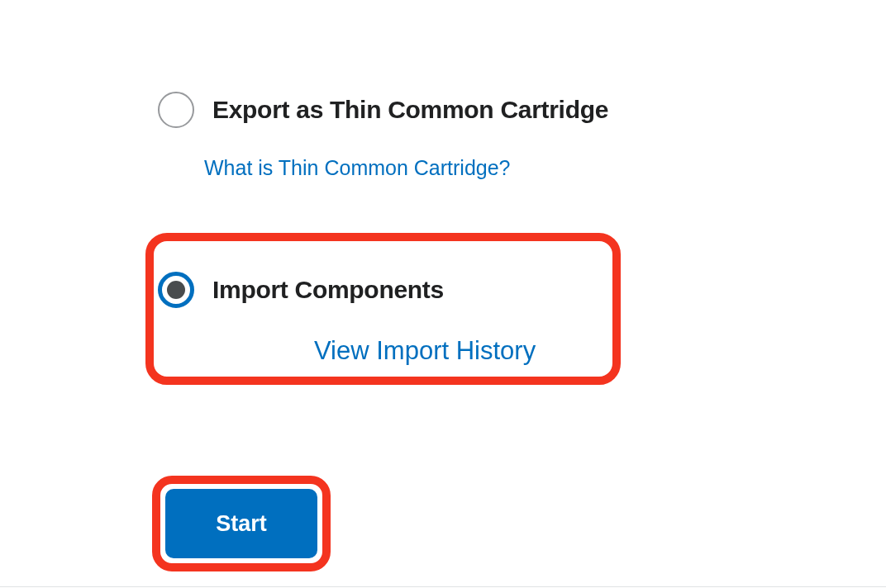 This screenshot has height=588, width=886. I want to click on start-button-label: Start, so click(241, 524).